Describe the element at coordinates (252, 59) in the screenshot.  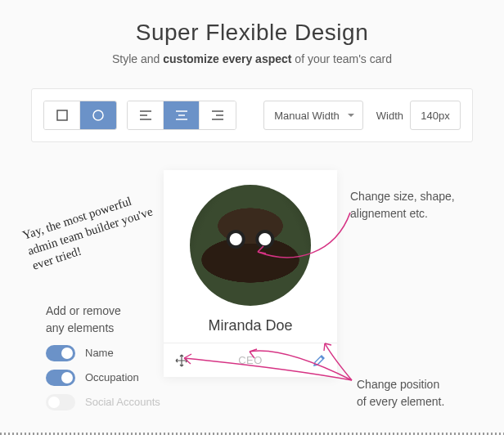
I see `page-subtitle: Style and customize every aspect of your…` at that location.